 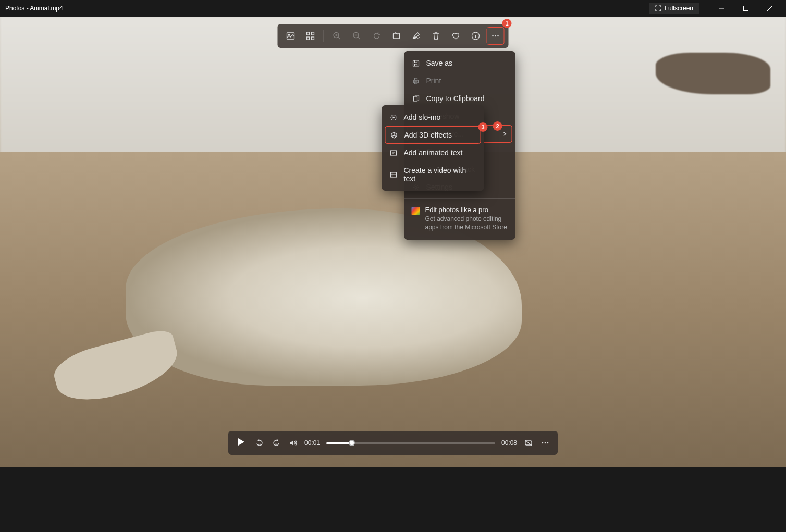 I want to click on collection-button, so click(x=311, y=36).